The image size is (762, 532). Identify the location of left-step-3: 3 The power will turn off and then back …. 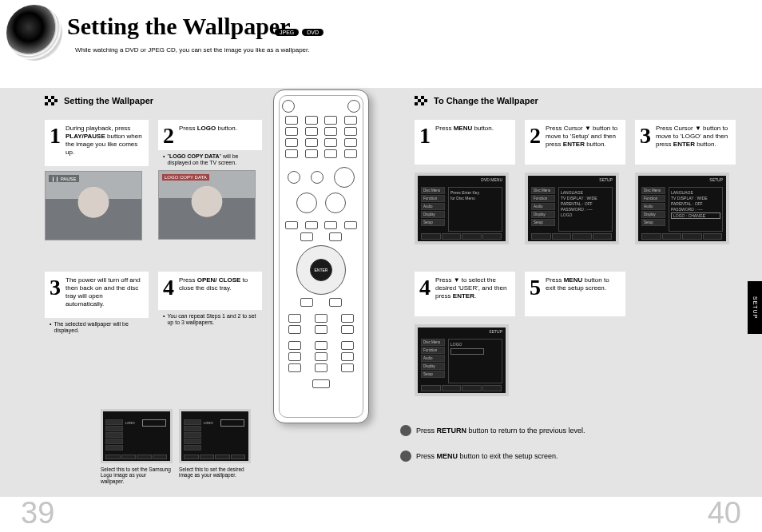
(97, 304).